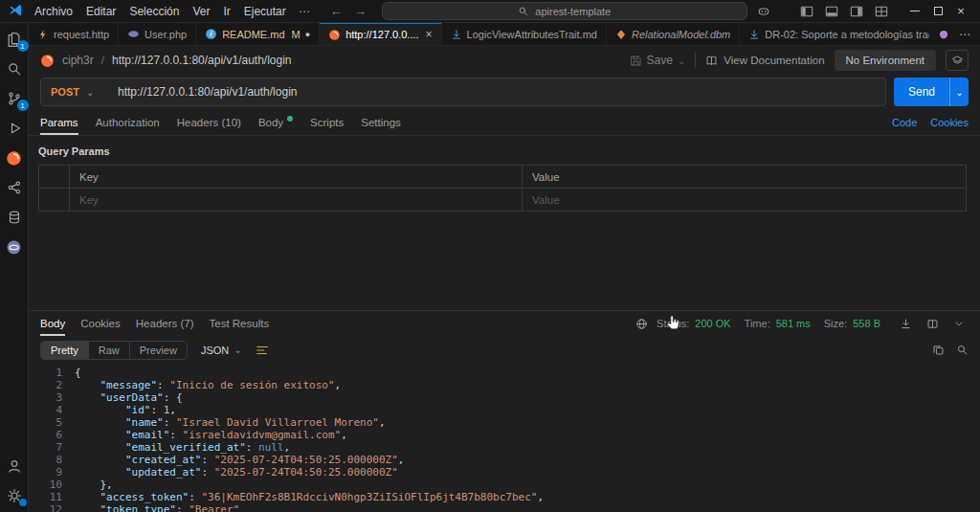  Describe the element at coordinates (258, 34) in the screenshot. I see `tab-readme-md: i README.md M ●` at that location.